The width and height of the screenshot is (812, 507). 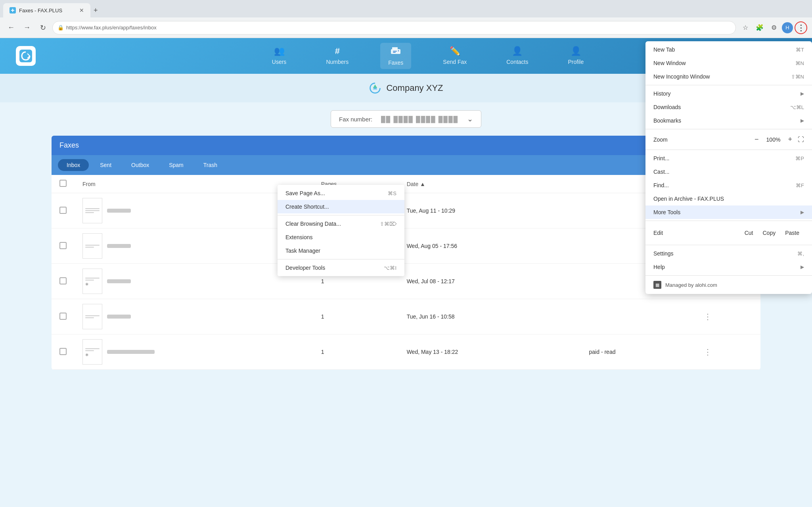 I want to click on menu-find-label: Find..., so click(x=725, y=185).